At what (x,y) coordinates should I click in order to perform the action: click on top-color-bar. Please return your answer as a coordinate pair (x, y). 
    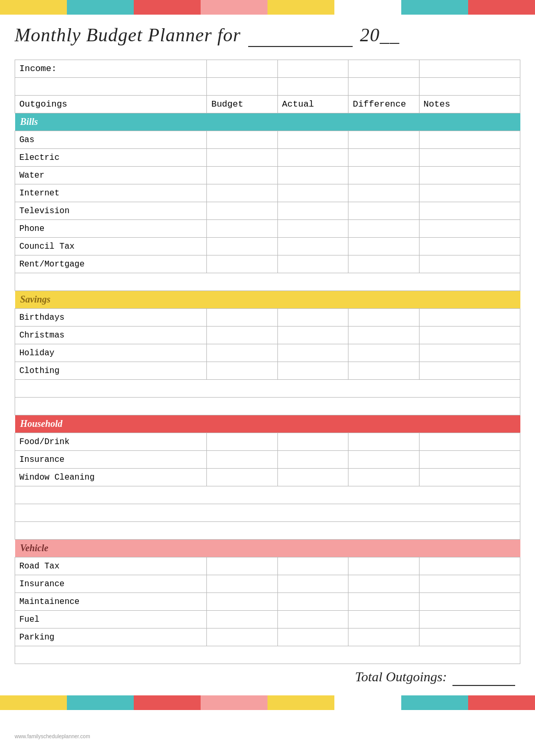
    Looking at the image, I should click on (268, 7).